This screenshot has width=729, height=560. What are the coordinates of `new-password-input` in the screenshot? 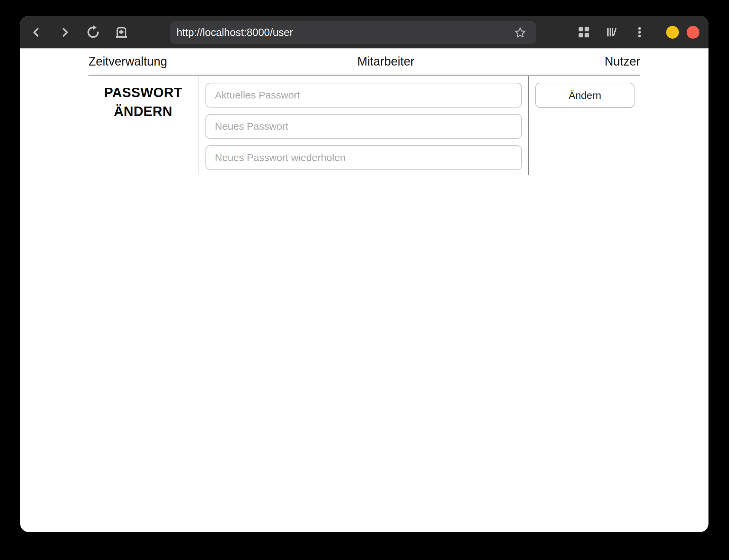 It's located at (364, 126).